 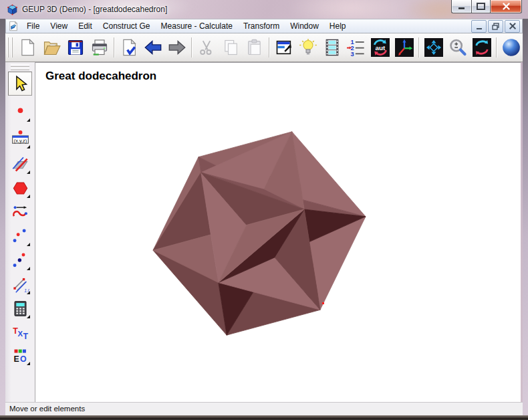 What do you see at coordinates (13, 26) in the screenshot?
I see `document-cube-icon` at bounding box center [13, 26].